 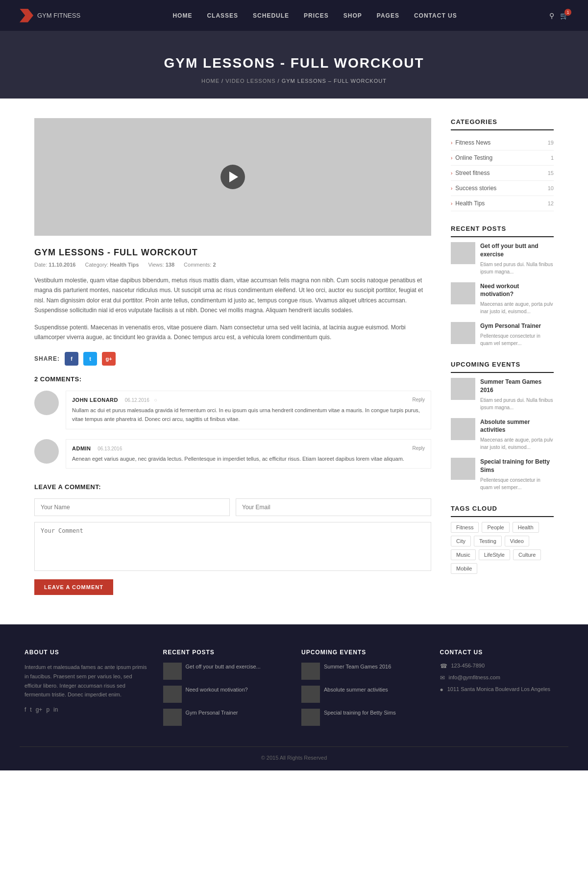 What do you see at coordinates (233, 422) in the screenshot?
I see `comments-section: 2 COMMENTS: JOHN LEONARD 06.12.2016 ○ Re…` at bounding box center [233, 422].